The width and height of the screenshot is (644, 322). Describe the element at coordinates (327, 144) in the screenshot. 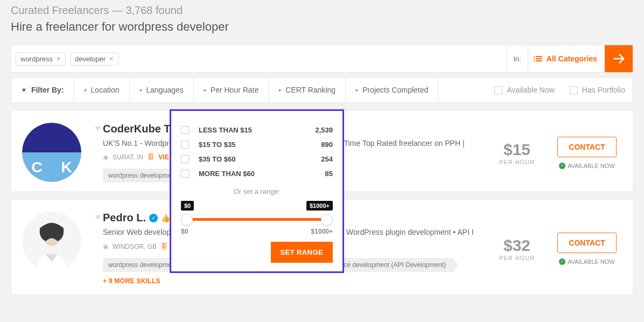

I see `rate-count: 890` at that location.